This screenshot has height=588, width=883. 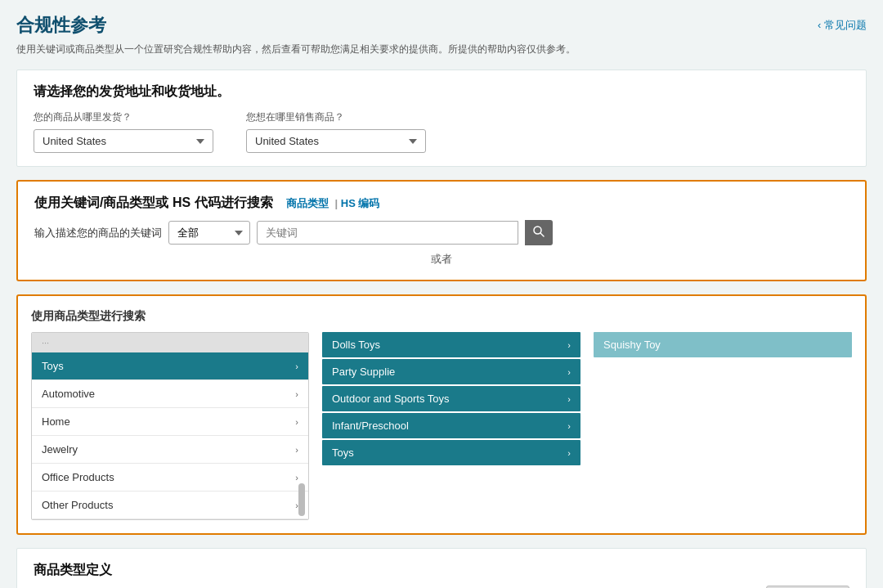 I want to click on to-address-field: 您想在哪里销售商品？ United States, so click(x=336, y=132).